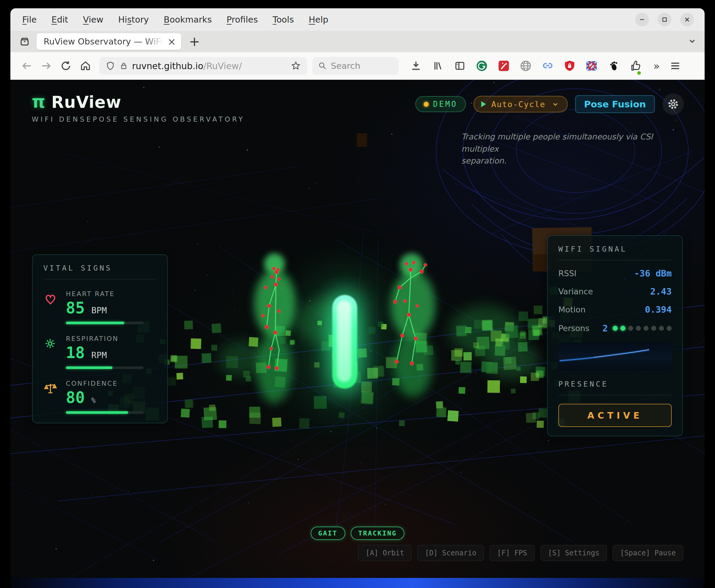  Describe the element at coordinates (223, 66) in the screenshot. I see `url-path: /RuView/` at that location.